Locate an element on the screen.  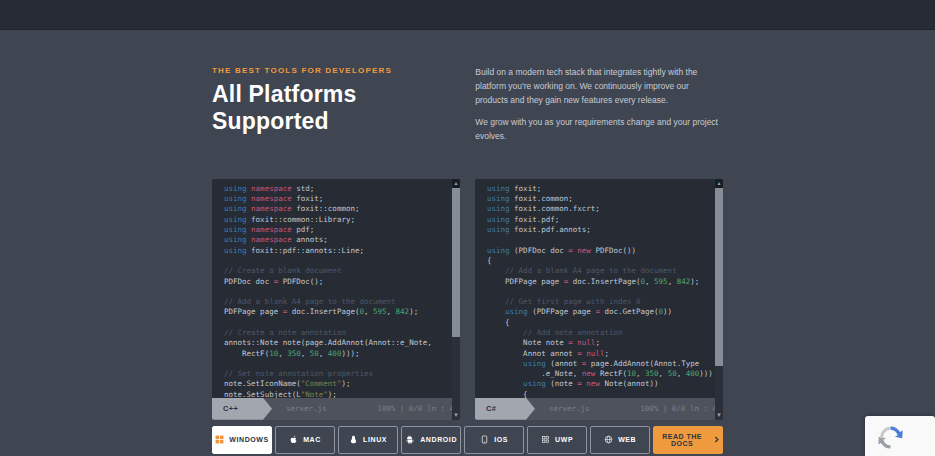
code-token: doc.GetPage( is located at coordinates (631, 312).